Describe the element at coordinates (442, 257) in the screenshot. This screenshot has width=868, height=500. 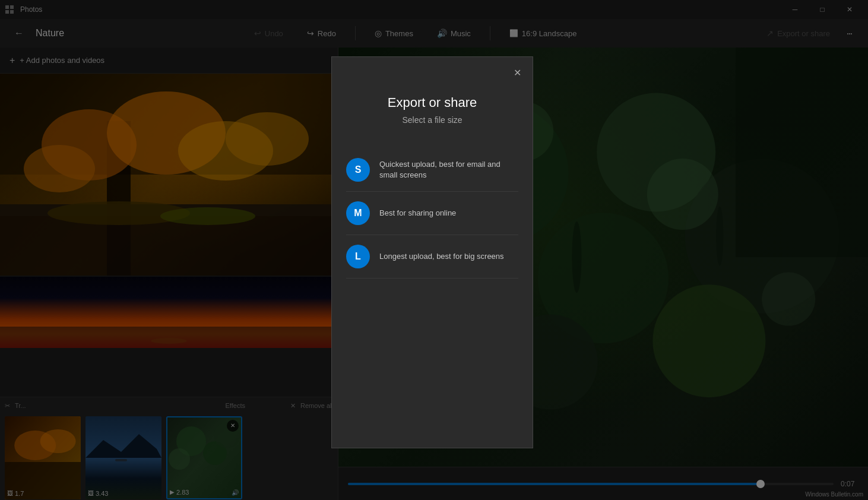
I see `size-desc-large: Longest upload, best for big screens` at that location.